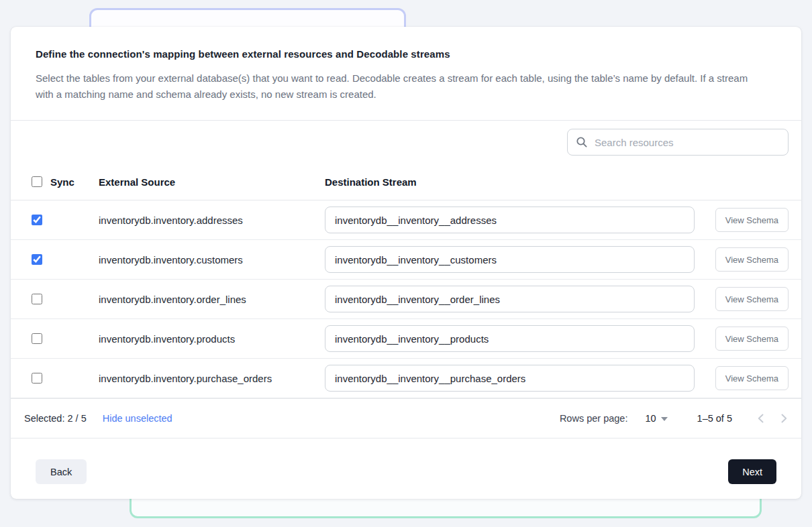 This screenshot has height=527, width=812. What do you see at coordinates (678, 142) in the screenshot?
I see `search-box` at bounding box center [678, 142].